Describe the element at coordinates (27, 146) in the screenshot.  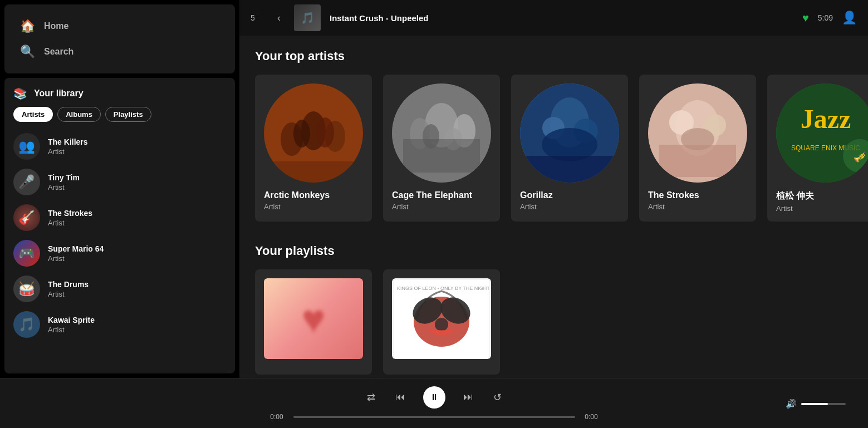
I see `artist-avatar: 👥` at that location.